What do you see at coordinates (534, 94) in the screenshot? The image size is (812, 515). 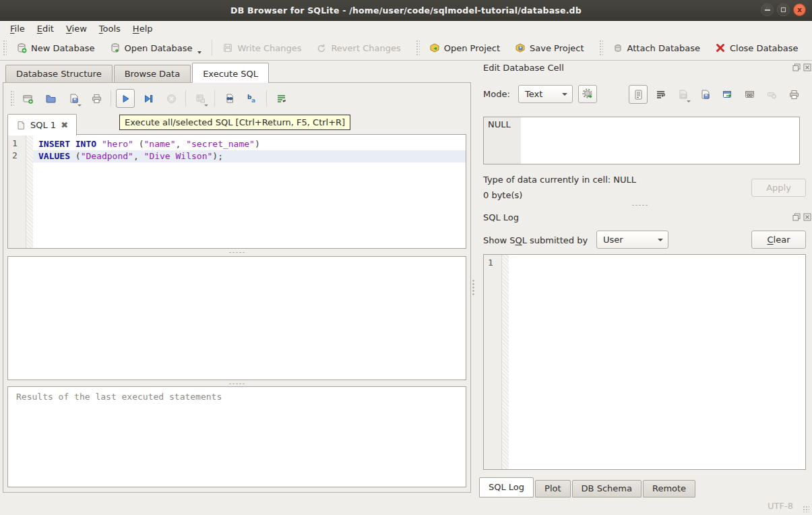 I see `mode-value: Text` at bounding box center [534, 94].